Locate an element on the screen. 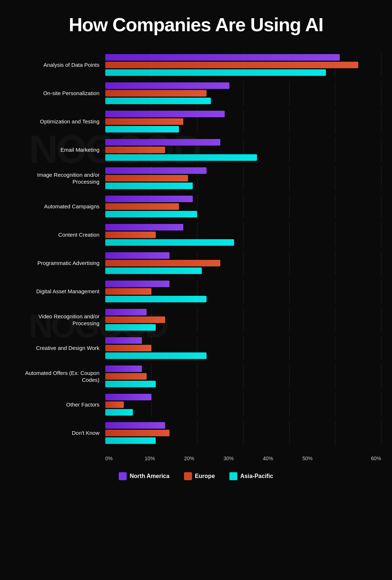  category-block: Video Recognition and/or Processing is located at coordinates (196, 320).